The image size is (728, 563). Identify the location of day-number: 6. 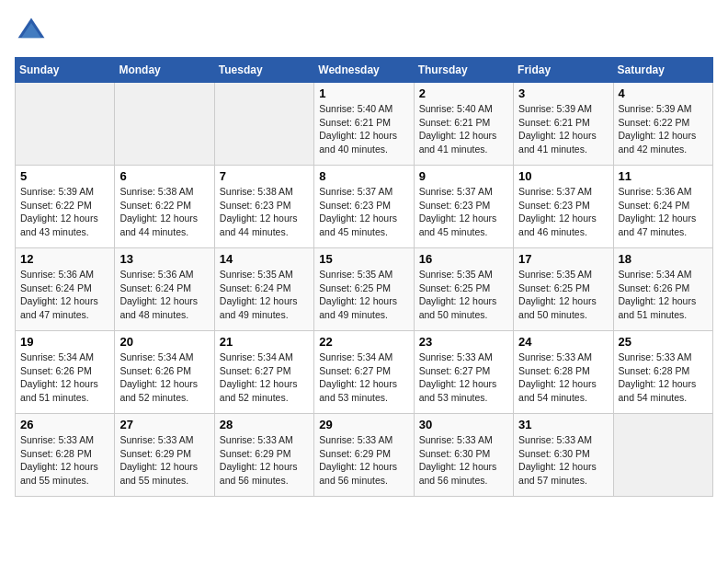
(164, 177).